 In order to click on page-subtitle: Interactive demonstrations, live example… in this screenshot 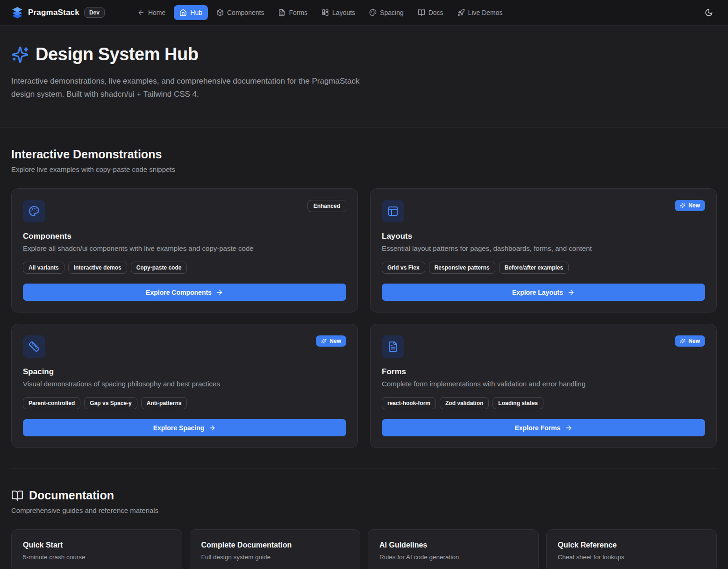, I will do `click(186, 88)`.